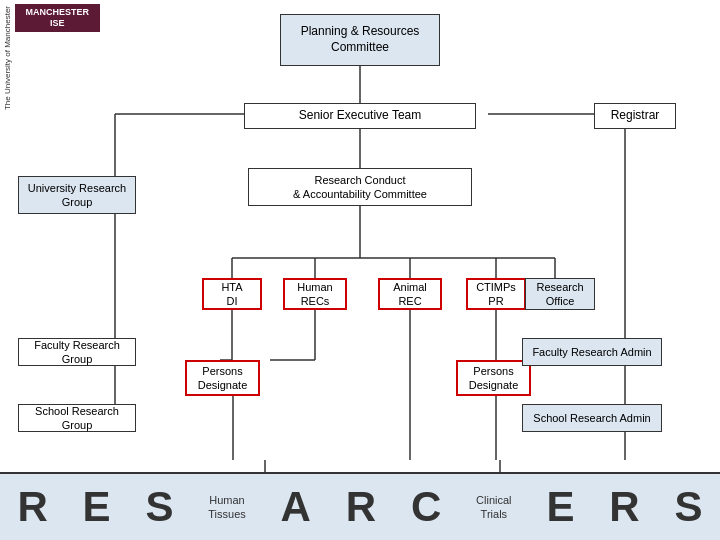  I want to click on letter-E1: E, so click(97, 507).